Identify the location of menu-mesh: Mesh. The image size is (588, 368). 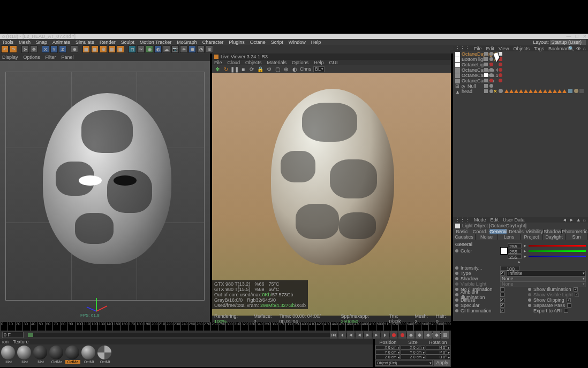
(25, 42).